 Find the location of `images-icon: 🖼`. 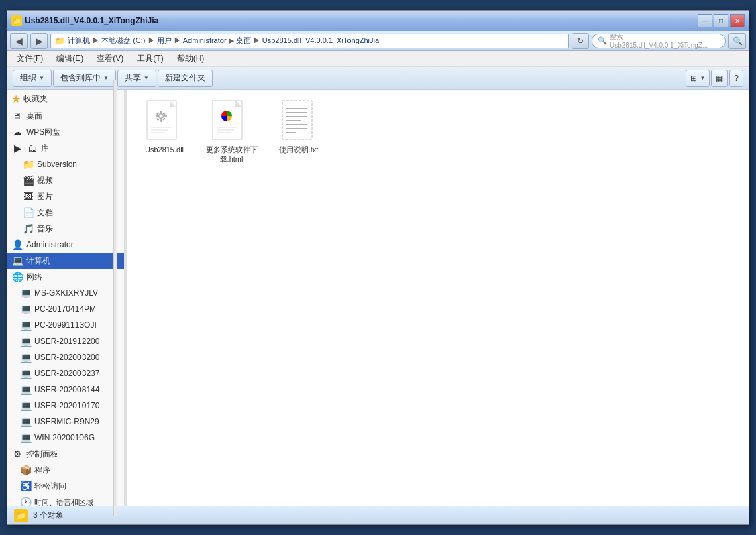

images-icon: 🖼 is located at coordinates (28, 196).